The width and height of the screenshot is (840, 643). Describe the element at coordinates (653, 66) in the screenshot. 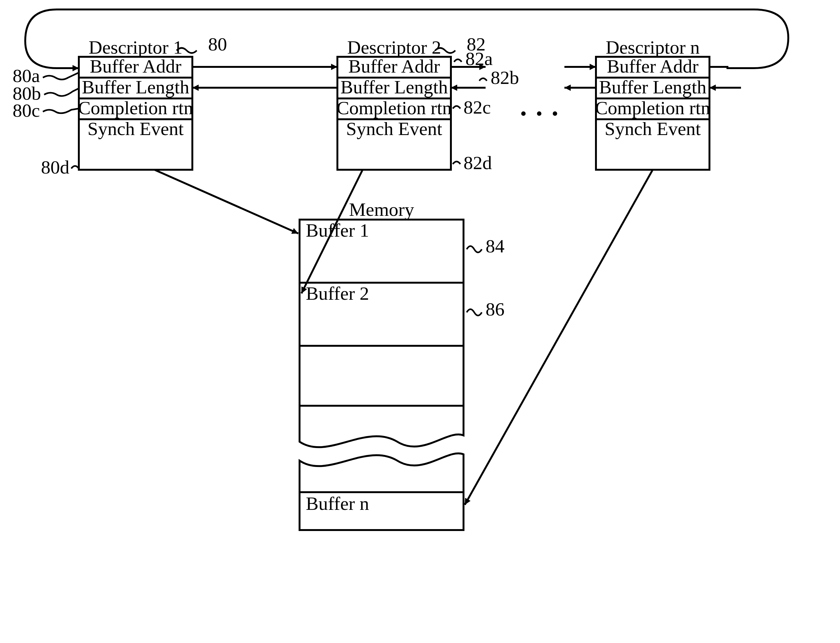

I see `dn-row-buffer-addr: Buffer Addr` at that location.